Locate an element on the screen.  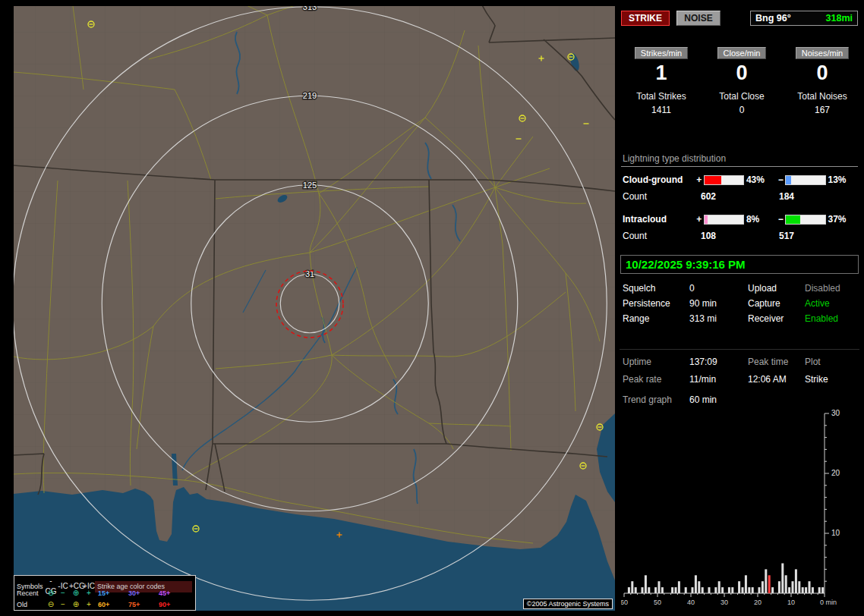
neg-ic-recent-icon: − is located at coordinates (63, 593).